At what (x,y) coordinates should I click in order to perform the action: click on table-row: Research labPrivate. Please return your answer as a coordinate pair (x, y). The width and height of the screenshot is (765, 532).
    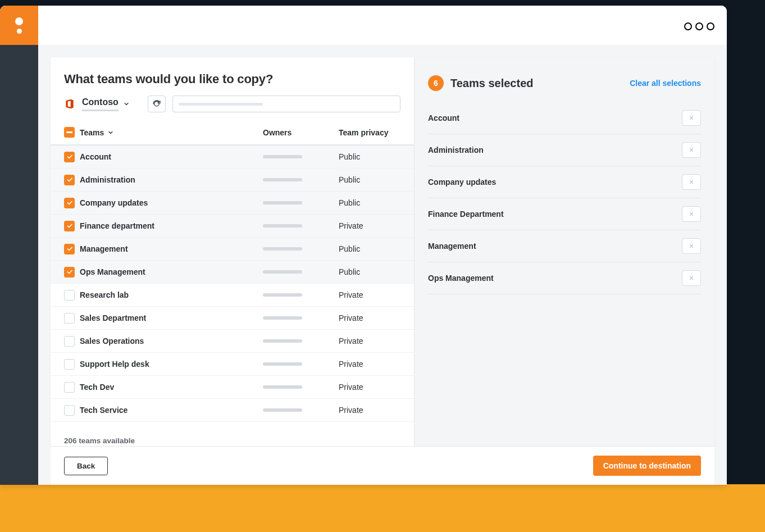
    Looking at the image, I should click on (233, 295).